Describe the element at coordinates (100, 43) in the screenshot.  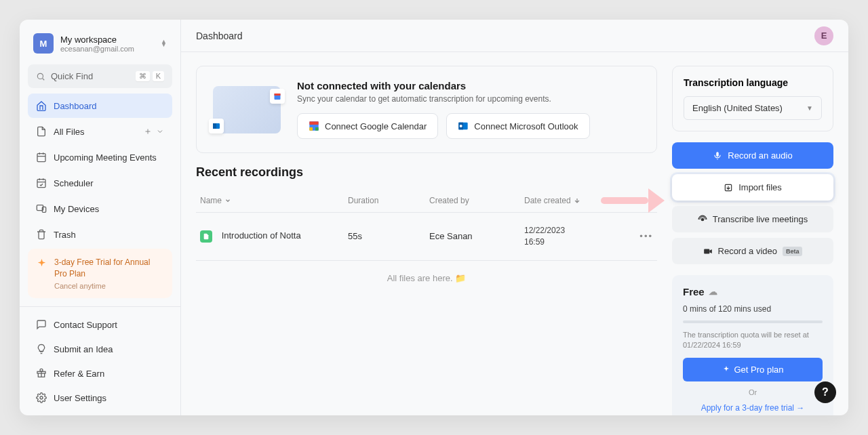
I see `workspace-switcher: M My workspace ecesanan@gmail.com ▲▼` at that location.